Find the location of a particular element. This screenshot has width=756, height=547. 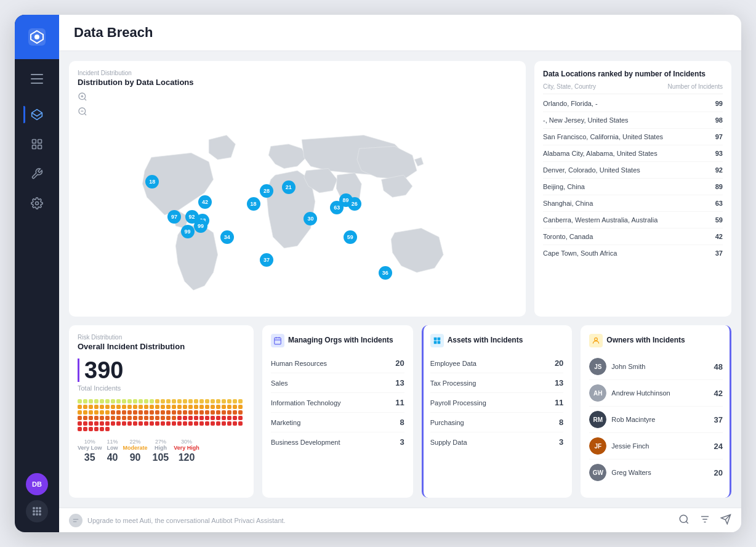

search-icon is located at coordinates (684, 521).